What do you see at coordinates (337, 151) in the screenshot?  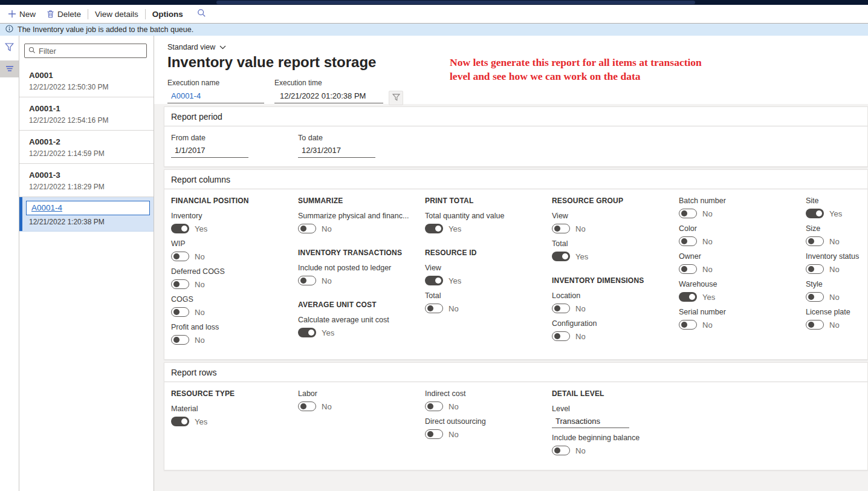 I see `to-date-value: 12/31/2017` at bounding box center [337, 151].